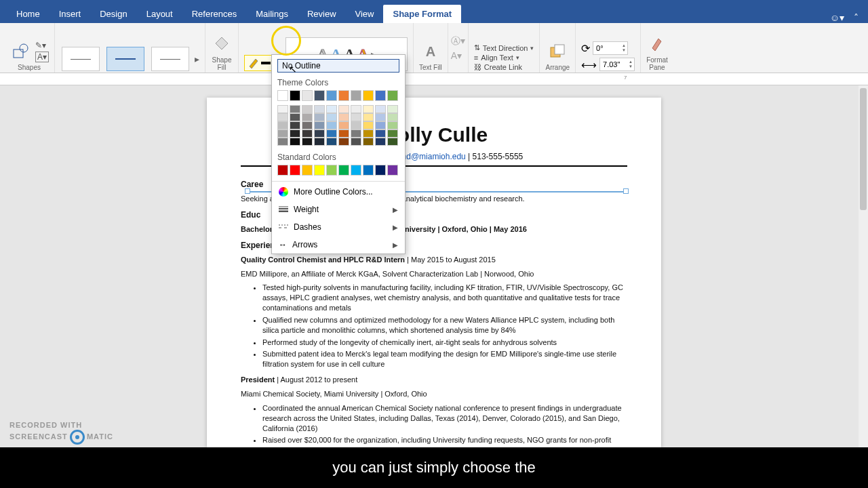 This screenshot has height=488, width=868. I want to click on scrollbar-thumb, so click(863, 149).